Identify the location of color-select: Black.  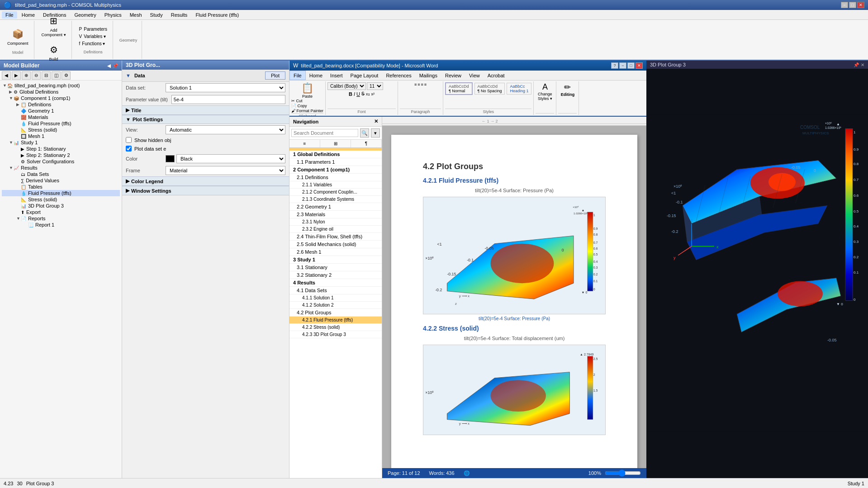
(231, 159).